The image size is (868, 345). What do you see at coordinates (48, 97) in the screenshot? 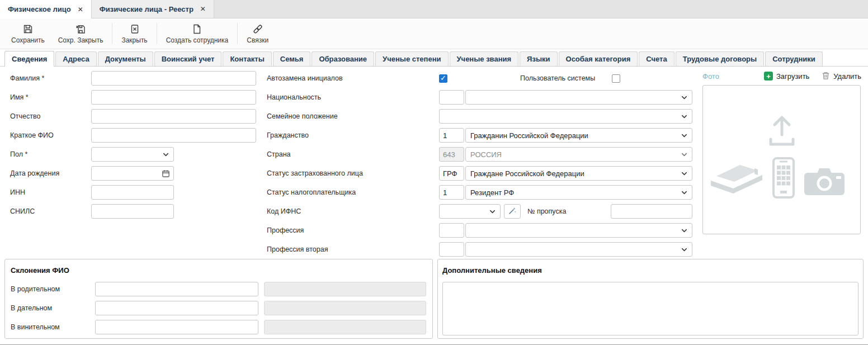
I see `firstname-label: Имя *` at bounding box center [48, 97].